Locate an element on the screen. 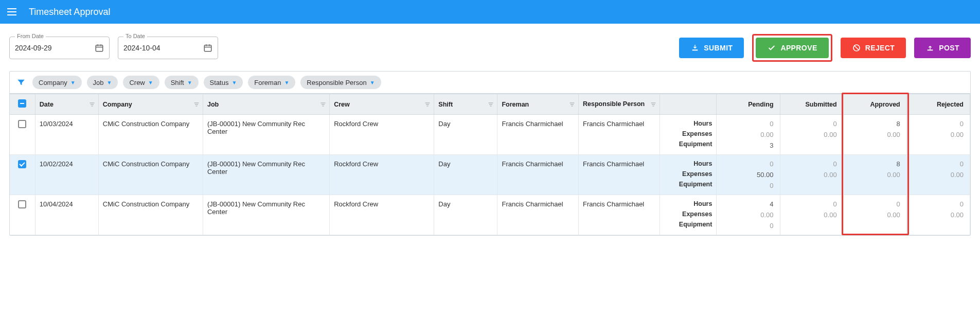 The image size is (980, 315). post-button: POST is located at coordinates (942, 48).